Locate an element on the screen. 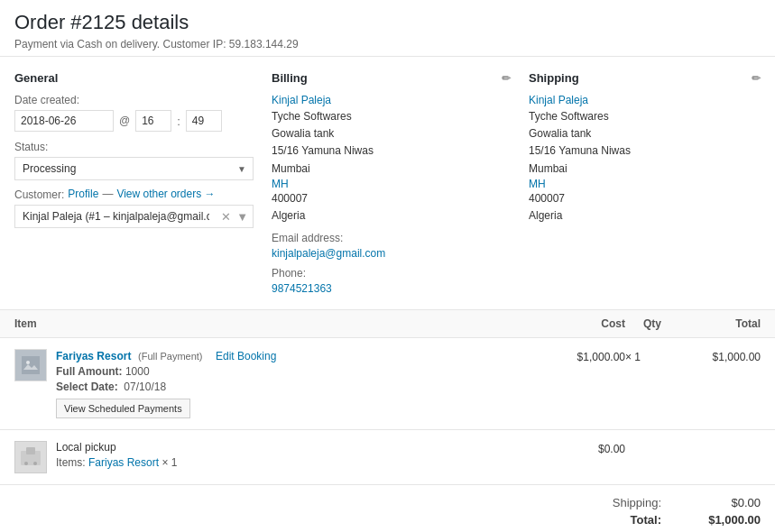 The width and height of the screenshot is (775, 532). shipping-items-link: Fariyas Resort is located at coordinates (124, 463).